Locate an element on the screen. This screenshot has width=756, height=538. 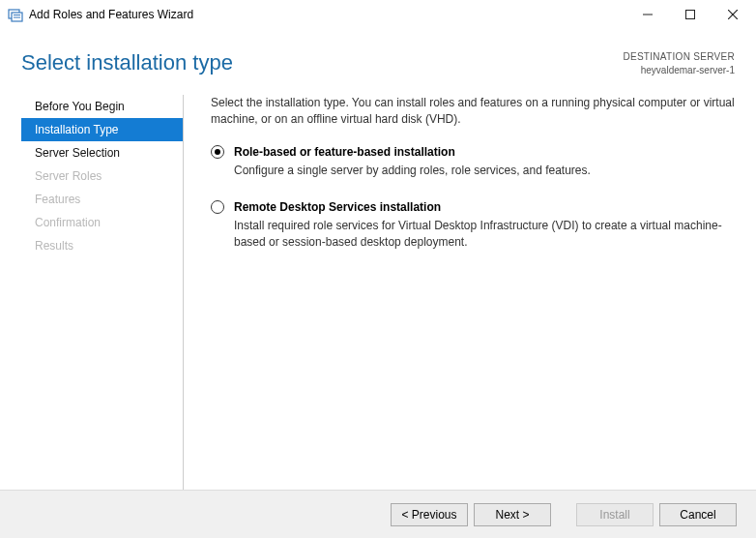
intro-text: Select the installation type. You can in… is located at coordinates (473, 112).